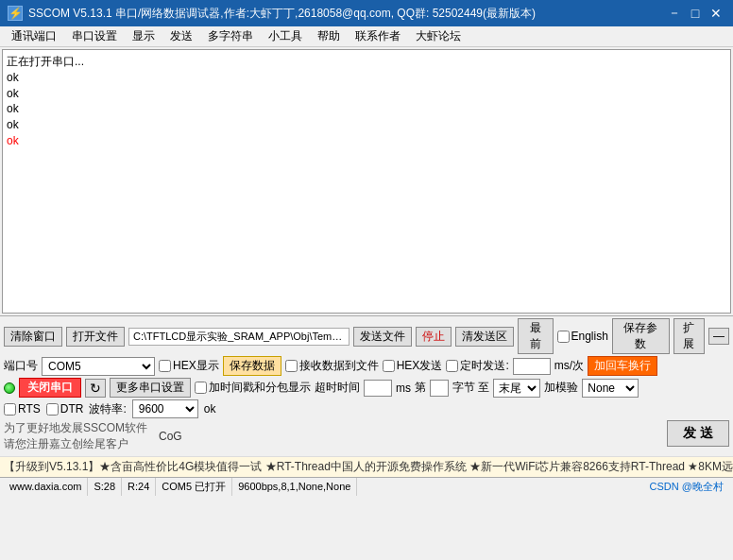 This screenshot has height=560, width=733. Describe the element at coordinates (65, 409) in the screenshot. I see `dtr-label: DTR` at that location.